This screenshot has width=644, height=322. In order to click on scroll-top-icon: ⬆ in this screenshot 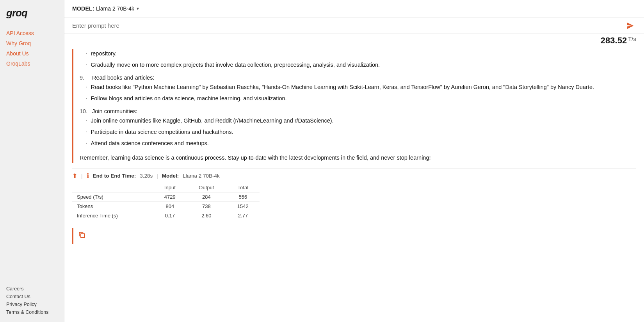, I will do `click(75, 176)`.